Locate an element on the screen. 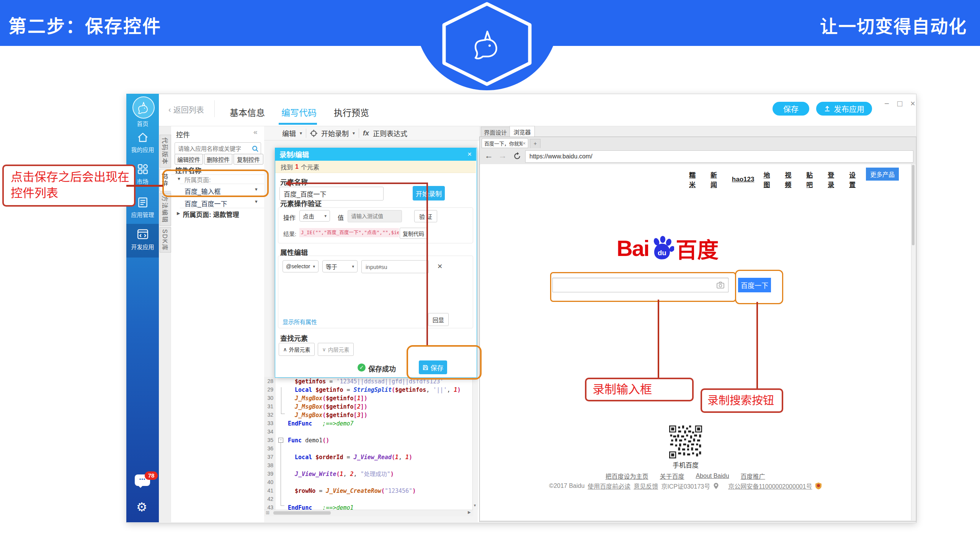  fx-icon: fx is located at coordinates (366, 133).